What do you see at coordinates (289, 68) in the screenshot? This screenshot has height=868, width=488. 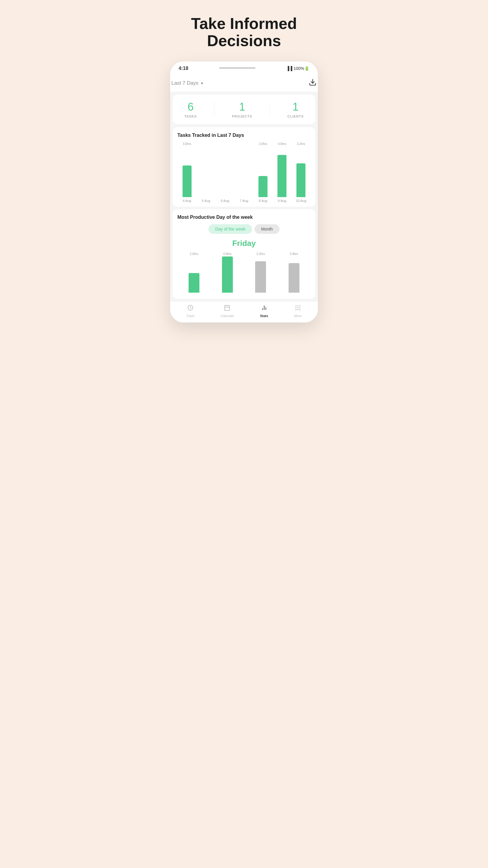 I see `signal-icon: ▐▐` at bounding box center [289, 68].